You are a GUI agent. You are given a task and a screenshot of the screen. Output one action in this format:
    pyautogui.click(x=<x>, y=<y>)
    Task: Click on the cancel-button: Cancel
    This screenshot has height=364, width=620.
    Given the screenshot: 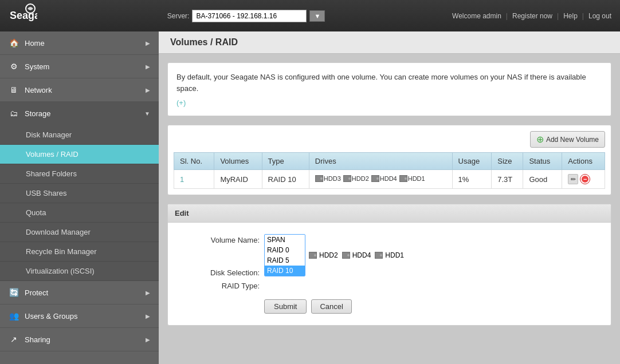 What is the action you would take?
    pyautogui.click(x=331, y=307)
    